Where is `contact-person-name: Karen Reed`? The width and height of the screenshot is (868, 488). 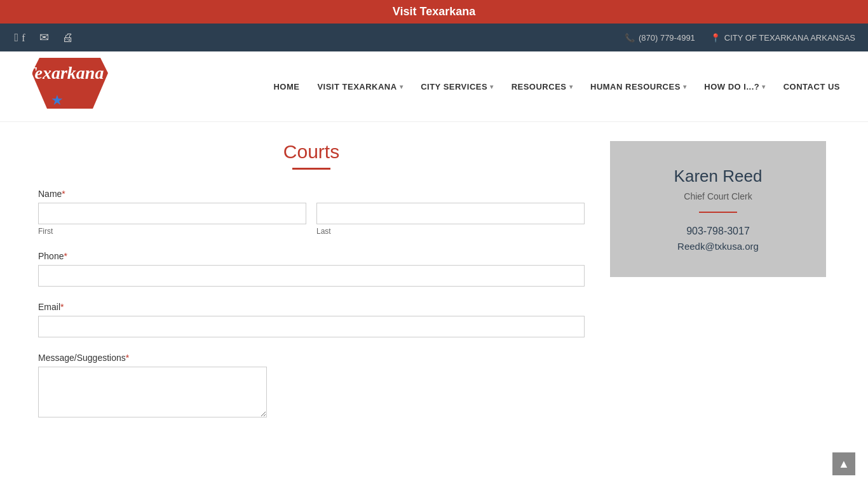 contact-person-name: Karen Reed is located at coordinates (718, 177).